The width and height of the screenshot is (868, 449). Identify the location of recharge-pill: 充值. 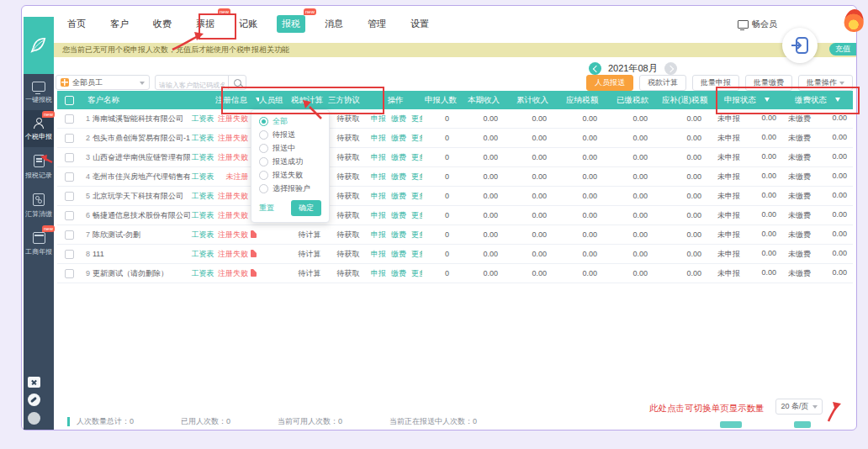
(843, 49).